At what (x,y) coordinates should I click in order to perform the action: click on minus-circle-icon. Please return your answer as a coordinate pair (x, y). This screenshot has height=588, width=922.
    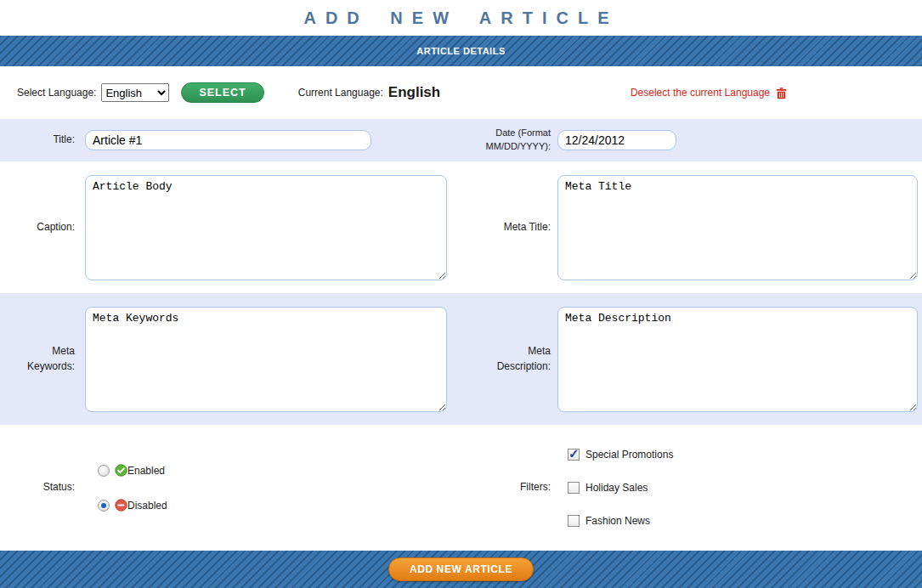
    Looking at the image, I should click on (121, 505).